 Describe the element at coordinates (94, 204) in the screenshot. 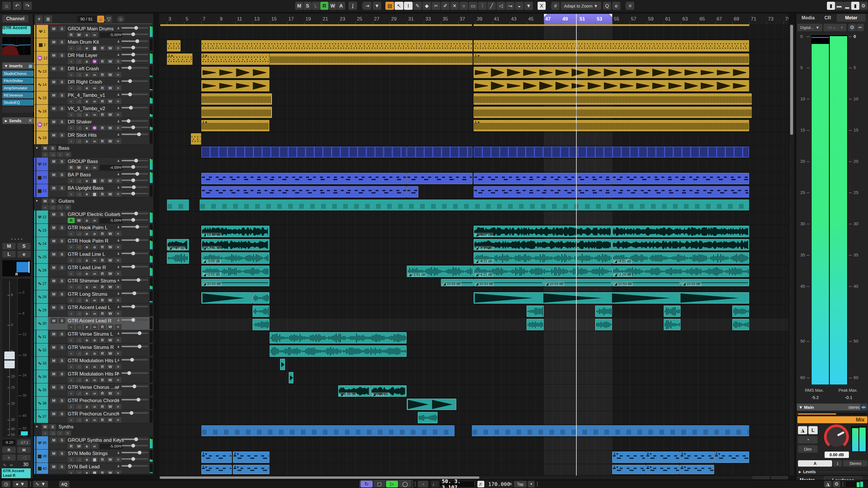

I see `folder-track-guitars: ▾MSGuitars●◁=≋` at that location.